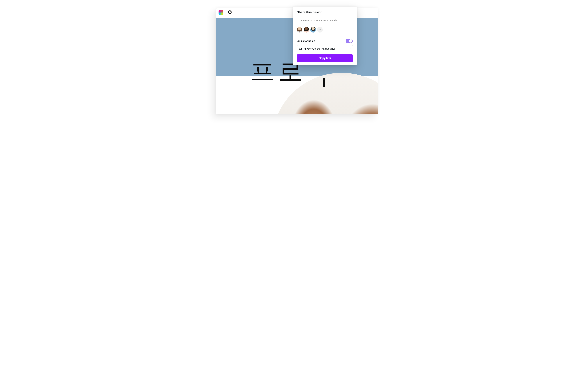  Describe the element at coordinates (320, 30) in the screenshot. I see `avatar-overflow-count: +4` at that location.